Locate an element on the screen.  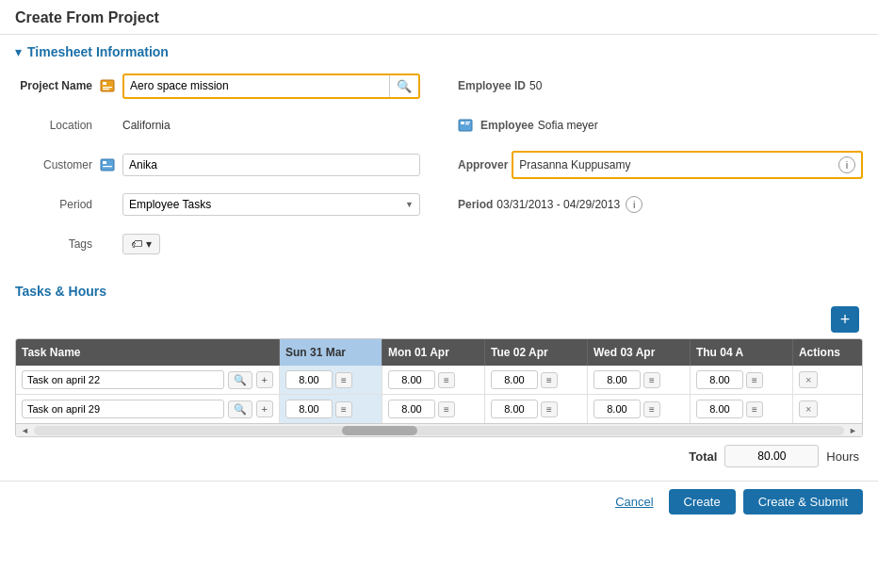
timesheet-section-header: ▾ Timesheet Information is located at coordinates (439, 50).